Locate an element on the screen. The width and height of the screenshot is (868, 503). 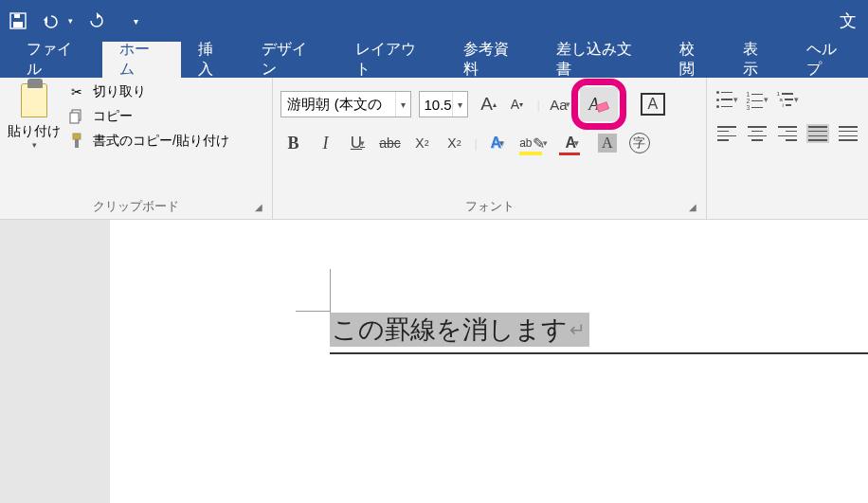
redo-icon is located at coordinates (97, 21).